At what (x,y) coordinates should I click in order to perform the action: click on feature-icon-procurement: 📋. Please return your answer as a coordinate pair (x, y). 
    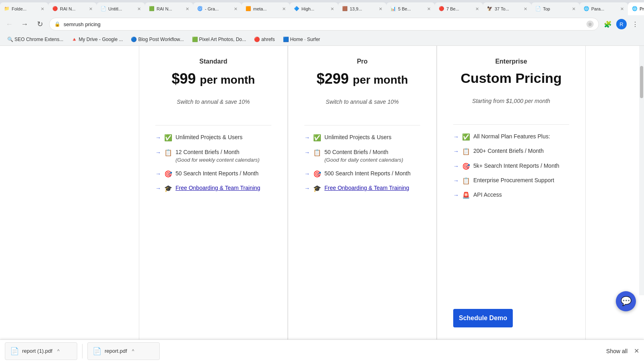
    Looking at the image, I should click on (466, 181).